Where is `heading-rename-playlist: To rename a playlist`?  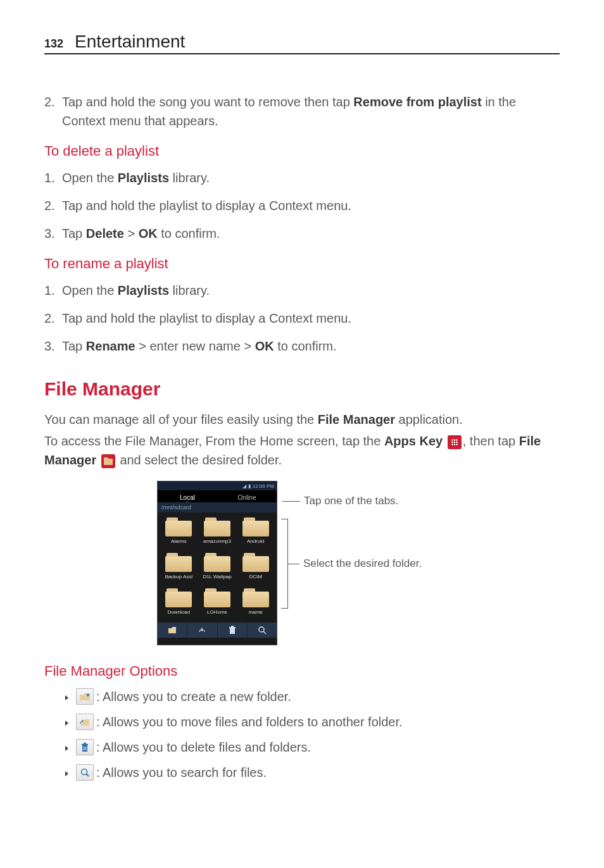 heading-rename-playlist: To rename a playlist is located at coordinates (302, 264).